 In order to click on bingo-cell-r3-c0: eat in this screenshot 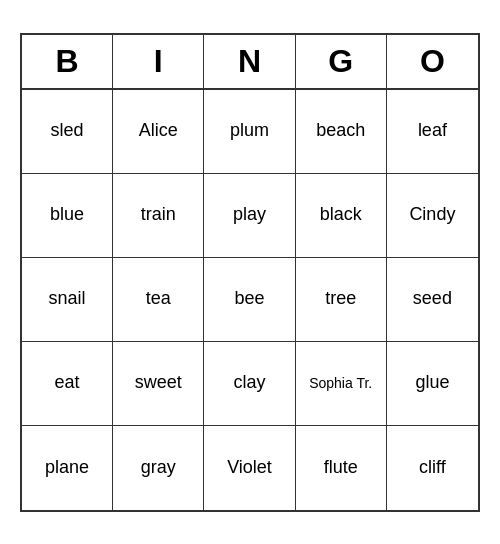, I will do `click(68, 384)`.